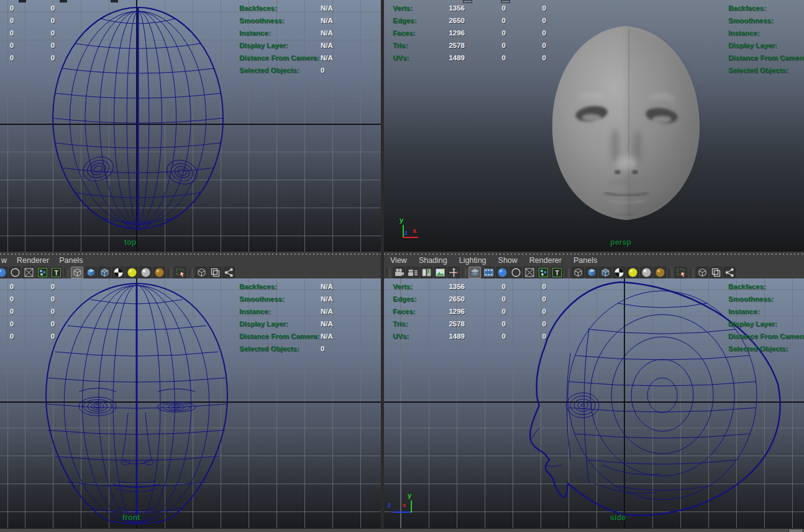 Image resolution: width=804 pixels, height=532 pixels. Describe the element at coordinates (399, 260) in the screenshot. I see `menu-item: View` at that location.